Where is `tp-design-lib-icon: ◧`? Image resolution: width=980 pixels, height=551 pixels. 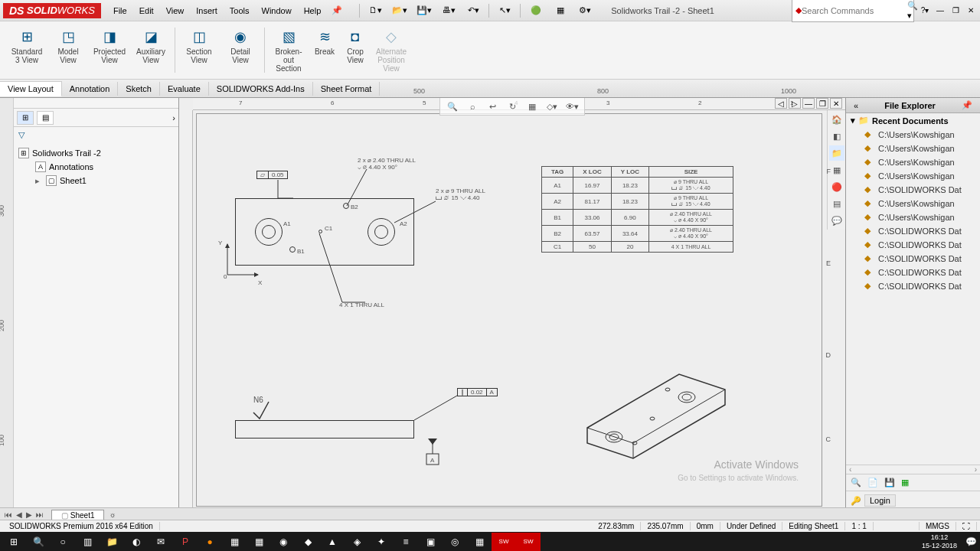
tp-design-lib-icon: ◧ is located at coordinates (837, 136).